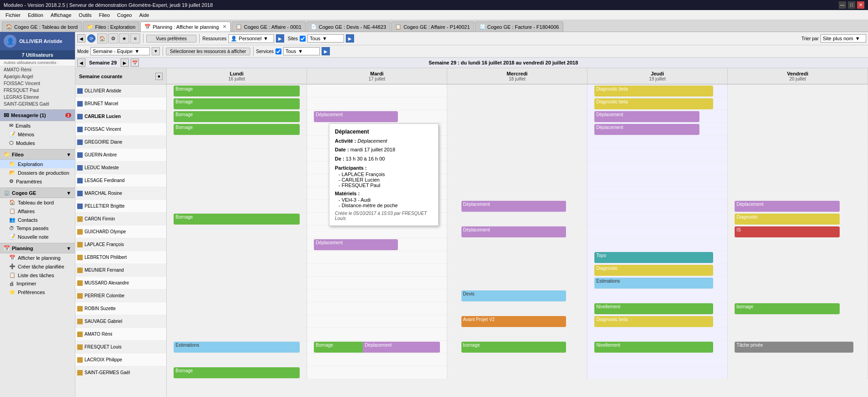 The height and width of the screenshot is (397, 868). Describe the element at coordinates (121, 219) in the screenshot. I see `name-row: CARON Firmin` at that location.